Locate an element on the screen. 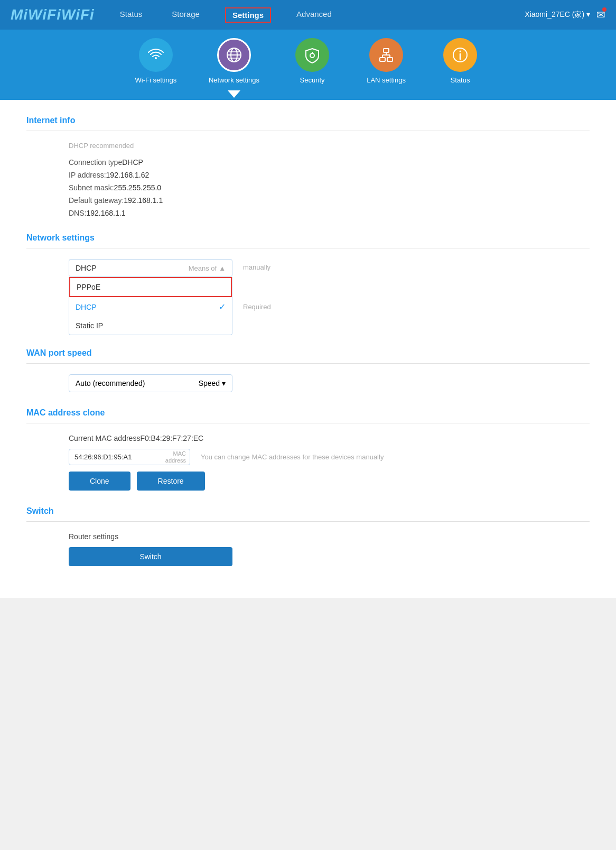 The width and height of the screenshot is (616, 850). current-mac-value: F0:B4:29:F7:27:EC is located at coordinates (172, 438).